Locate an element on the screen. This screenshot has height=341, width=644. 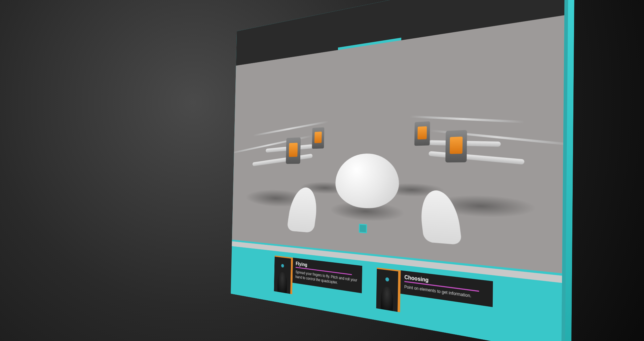
help-card-choosing: Choosing Point on elements to get inform… is located at coordinates (434, 298).